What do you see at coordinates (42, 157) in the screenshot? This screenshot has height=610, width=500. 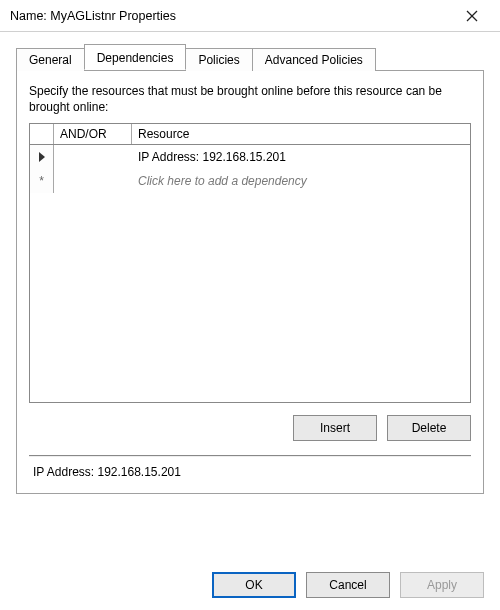 I see `row-marker-current` at bounding box center [42, 157].